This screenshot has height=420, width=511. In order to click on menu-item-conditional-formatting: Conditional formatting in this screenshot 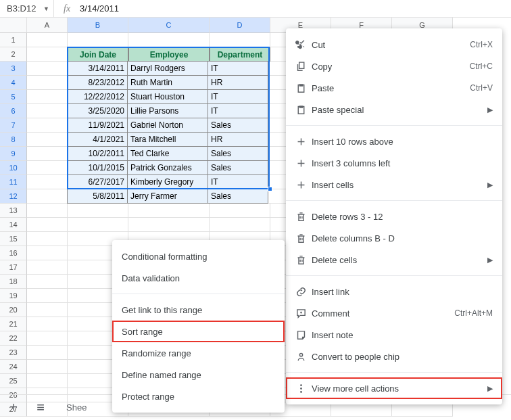, I will do `click(199, 256)`.